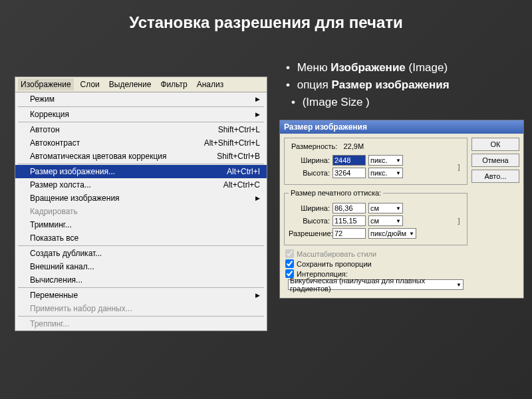 The height and width of the screenshot is (399, 532). Describe the element at coordinates (55, 143) in the screenshot. I see `menu-autocontrast-label: Автоконтраст` at that location.